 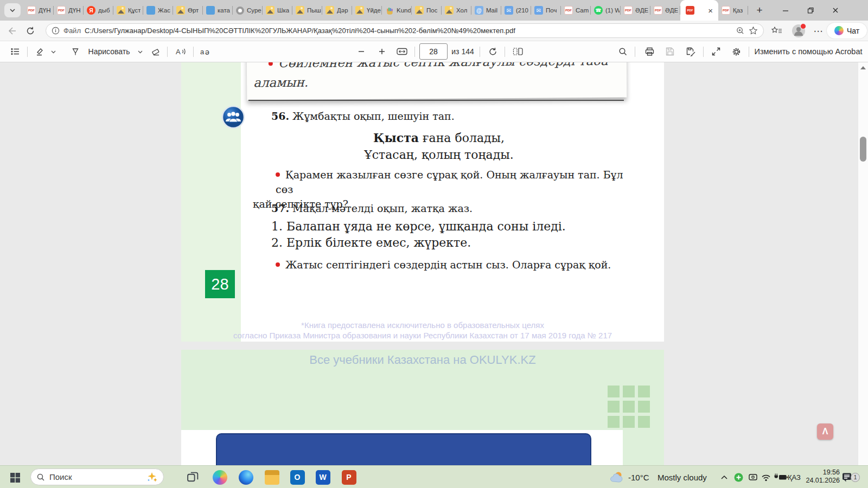 I want to click on tab: ✉Поч, so click(x=546, y=10).